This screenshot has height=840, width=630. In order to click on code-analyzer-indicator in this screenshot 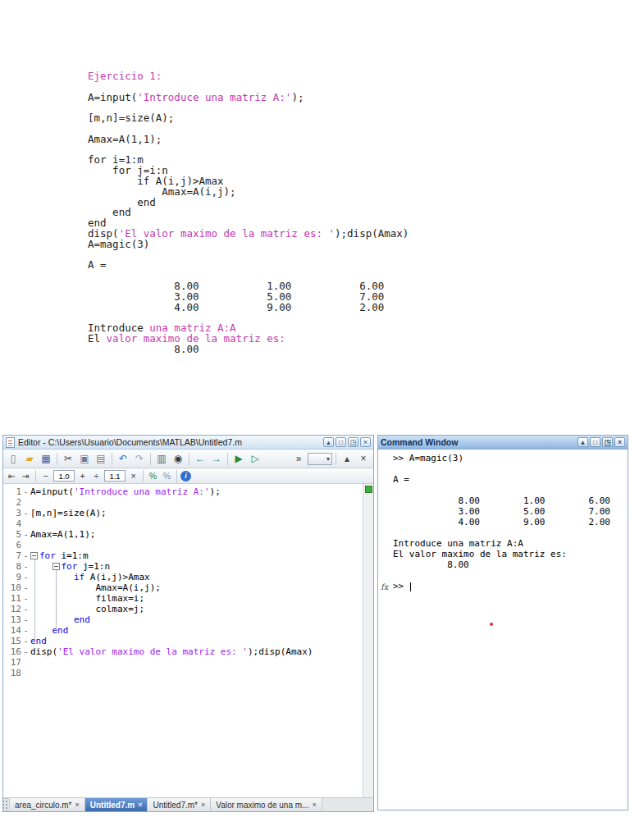, I will do `click(369, 489)`.